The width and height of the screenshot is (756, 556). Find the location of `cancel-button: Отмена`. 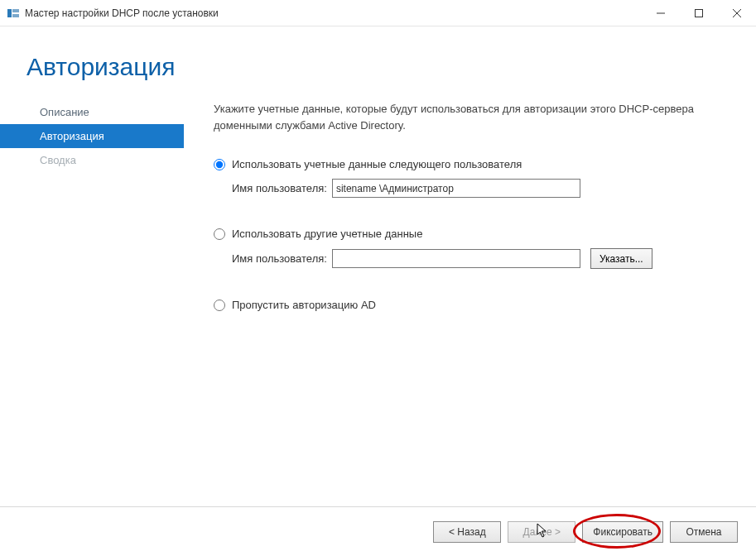

cancel-button: Отмена is located at coordinates (704, 532).